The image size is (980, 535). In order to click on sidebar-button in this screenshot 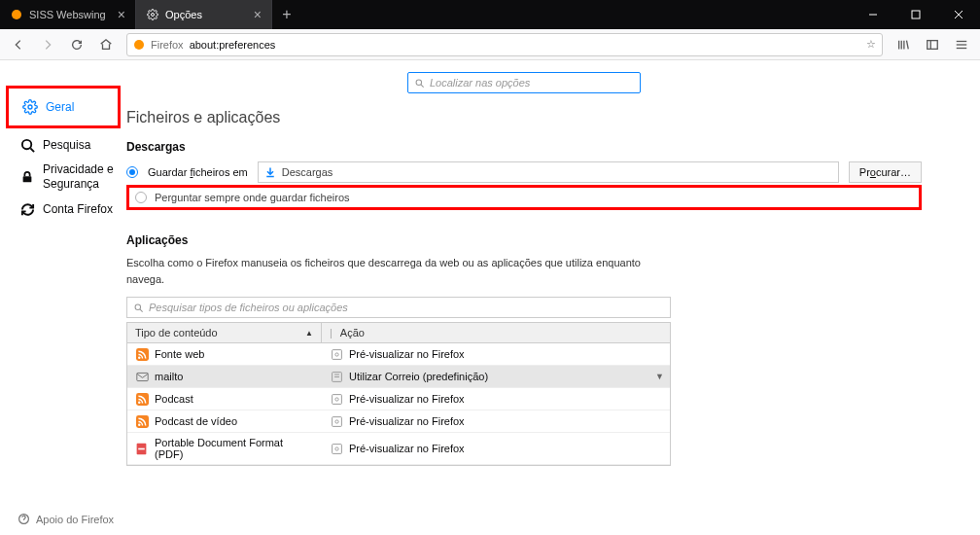, I will do `click(932, 45)`.